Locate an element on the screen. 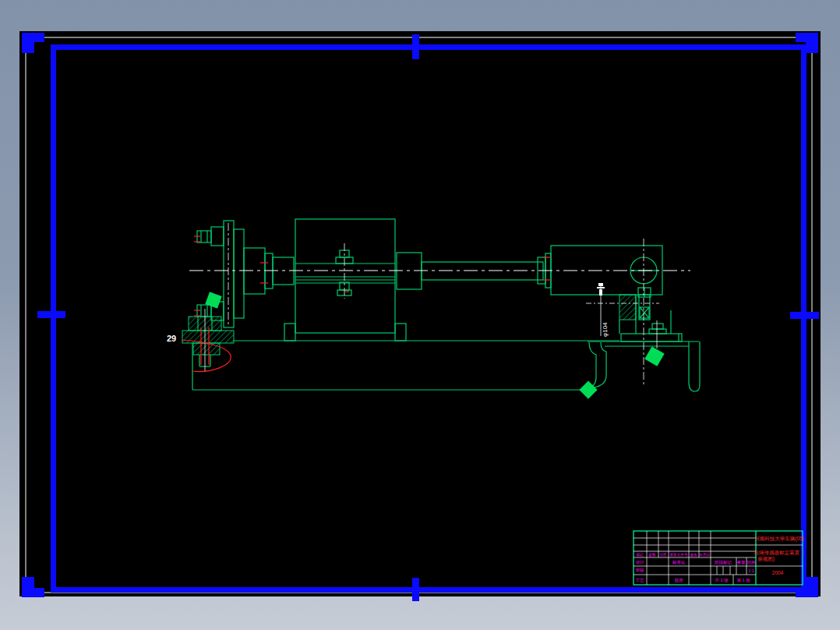  drawing-title-line1: 拉绳传感器标定装置（ is located at coordinates (779, 553).